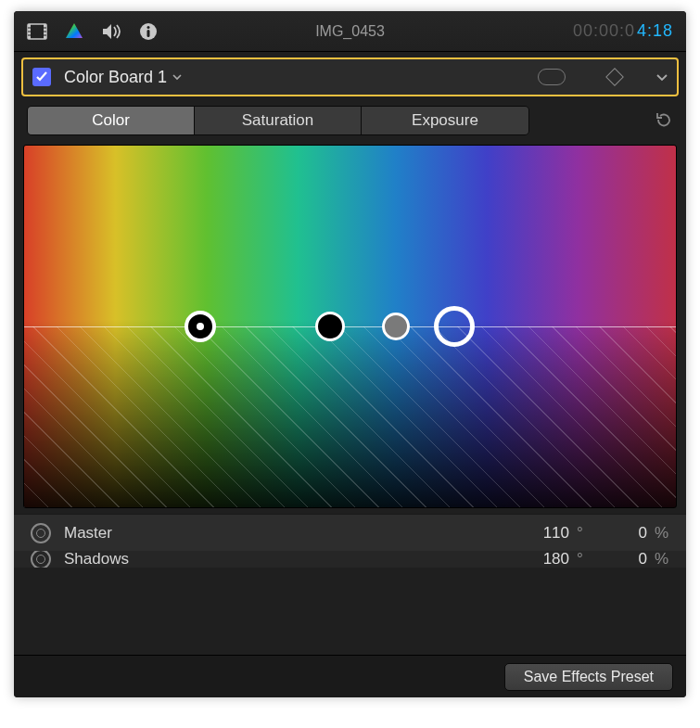 The height and width of the screenshot is (728, 700). What do you see at coordinates (662, 78) in the screenshot?
I see `effect-disclosure-chevron-icon` at bounding box center [662, 78].